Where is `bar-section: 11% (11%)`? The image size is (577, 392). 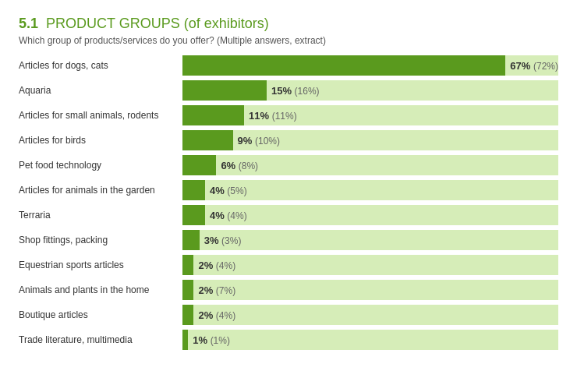
bar-section: 11% (11%) is located at coordinates (370, 115).